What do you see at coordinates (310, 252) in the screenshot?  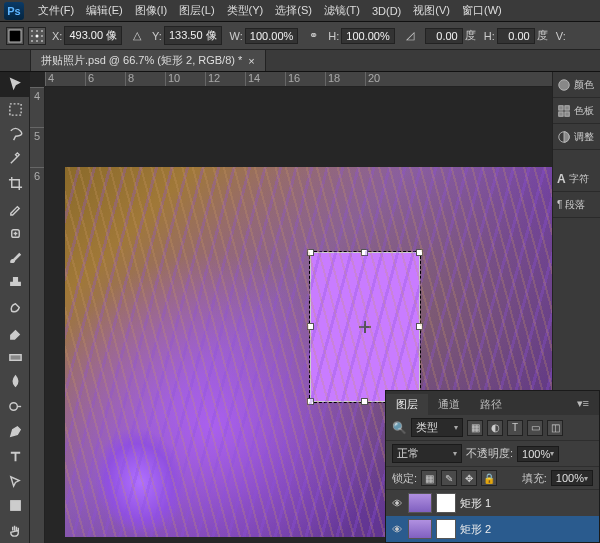 I see `handle-top-left` at bounding box center [310, 252].